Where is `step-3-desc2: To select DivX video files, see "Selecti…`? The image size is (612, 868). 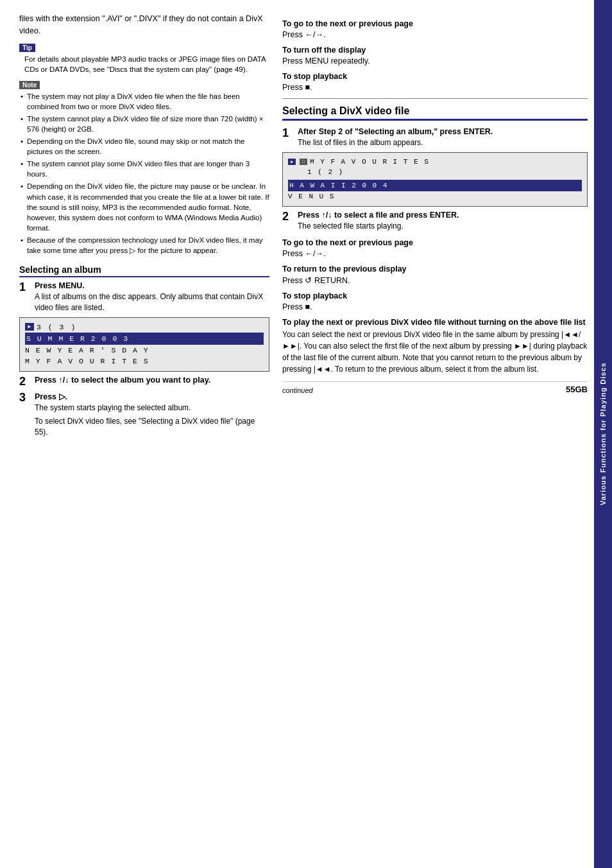
step-3-desc2: To select DivX video files, see "Selecti… is located at coordinates (152, 427).